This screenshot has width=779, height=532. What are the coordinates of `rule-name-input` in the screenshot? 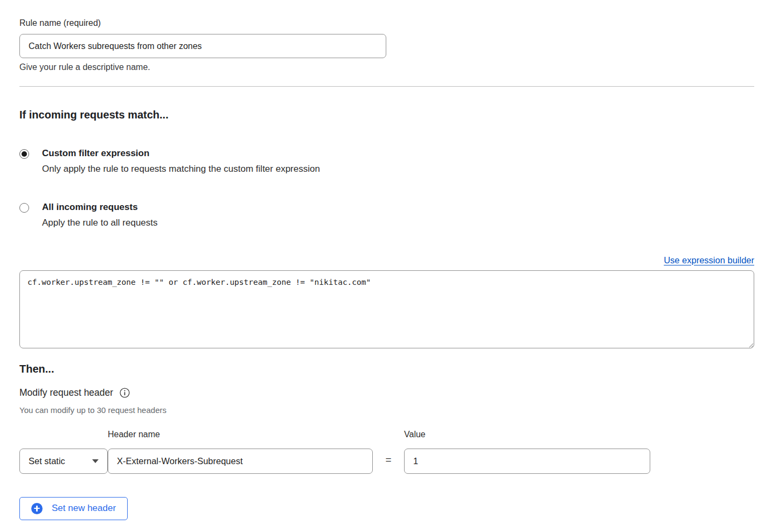 It's located at (203, 46).